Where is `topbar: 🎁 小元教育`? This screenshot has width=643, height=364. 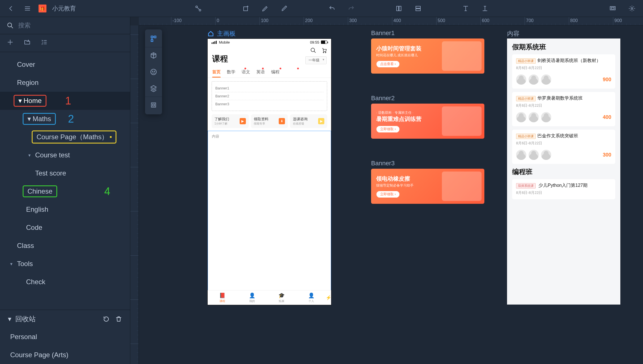
topbar: 🎁 小元教育 is located at coordinates (322, 8).